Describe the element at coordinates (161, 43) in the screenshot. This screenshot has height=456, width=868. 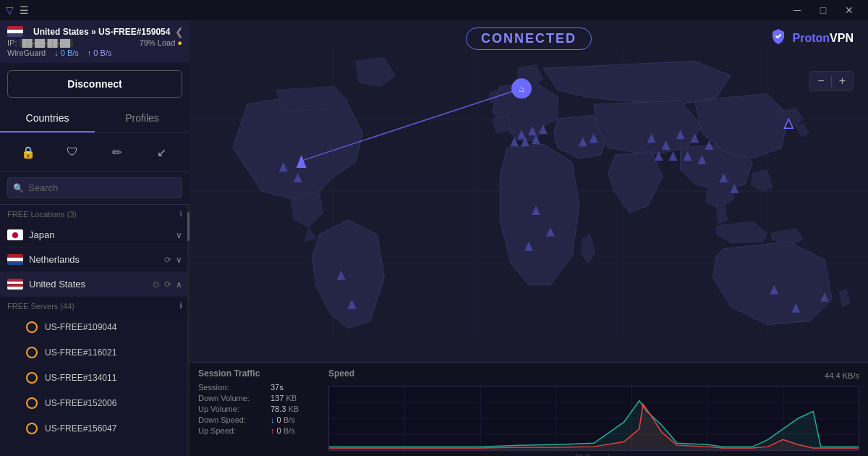
I see `server-load: 79% Load ●` at that location.